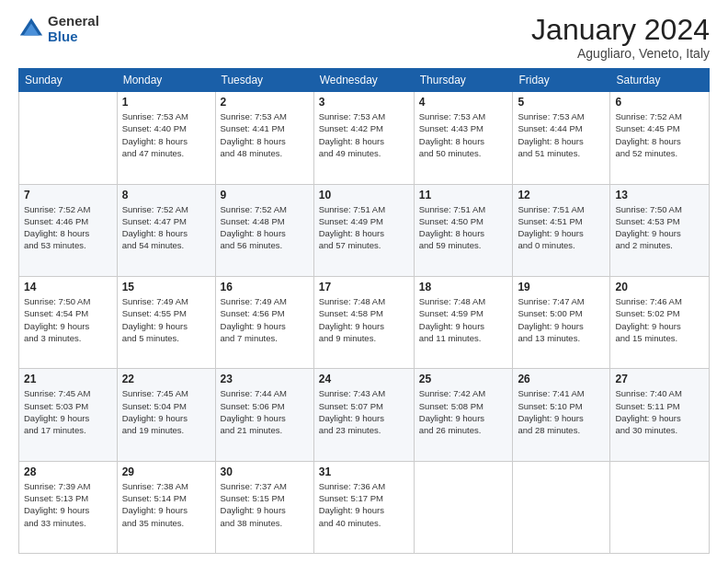  What do you see at coordinates (68, 81) in the screenshot?
I see `weekday-header-sunday: Sunday` at bounding box center [68, 81].